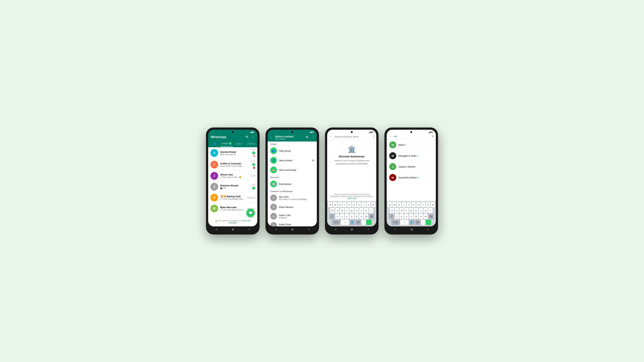 The image size is (644, 362). Describe the element at coordinates (292, 229) in the screenshot. I see `home-btn-2: ⬤` at that location.